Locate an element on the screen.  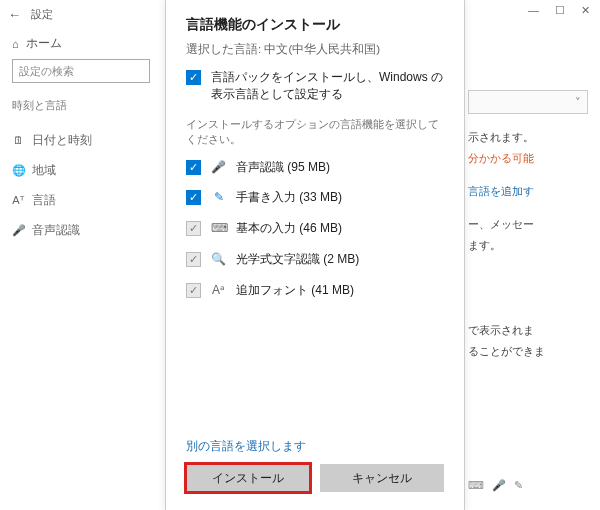
nav-label: 言語 is located at coordinates (44, 200).